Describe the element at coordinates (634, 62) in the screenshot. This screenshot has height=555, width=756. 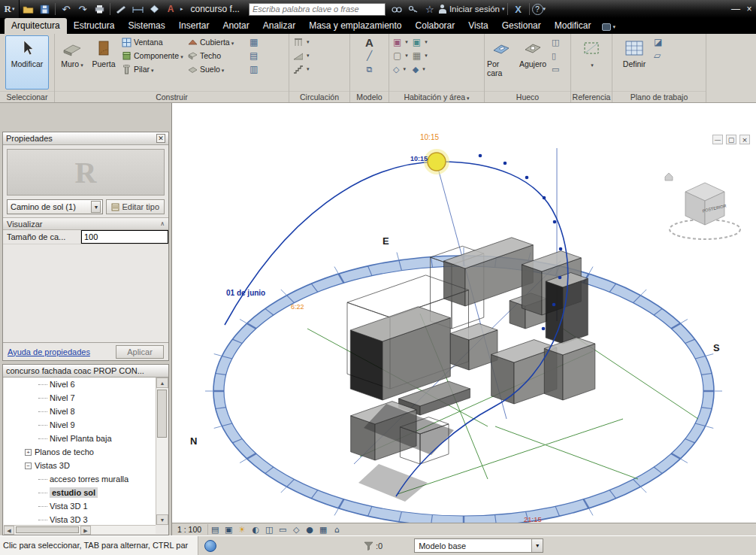
I see `definir-button: Definir` at that location.